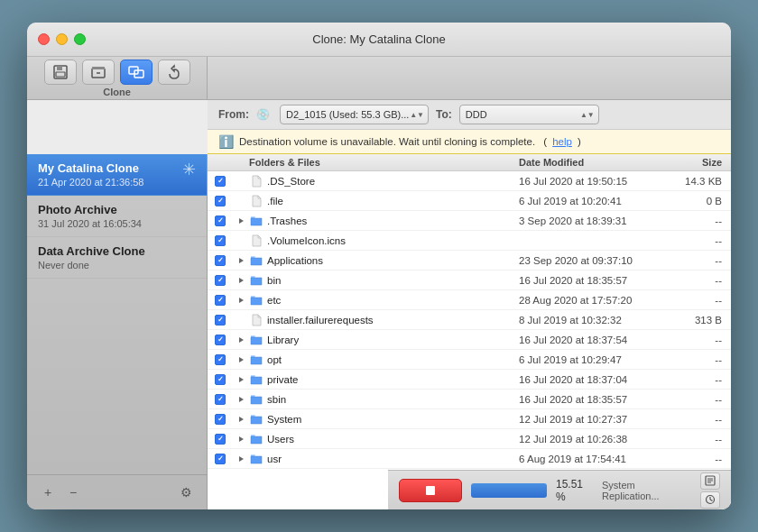  Describe the element at coordinates (562, 142) in the screenshot. I see `help-link: help` at that location.